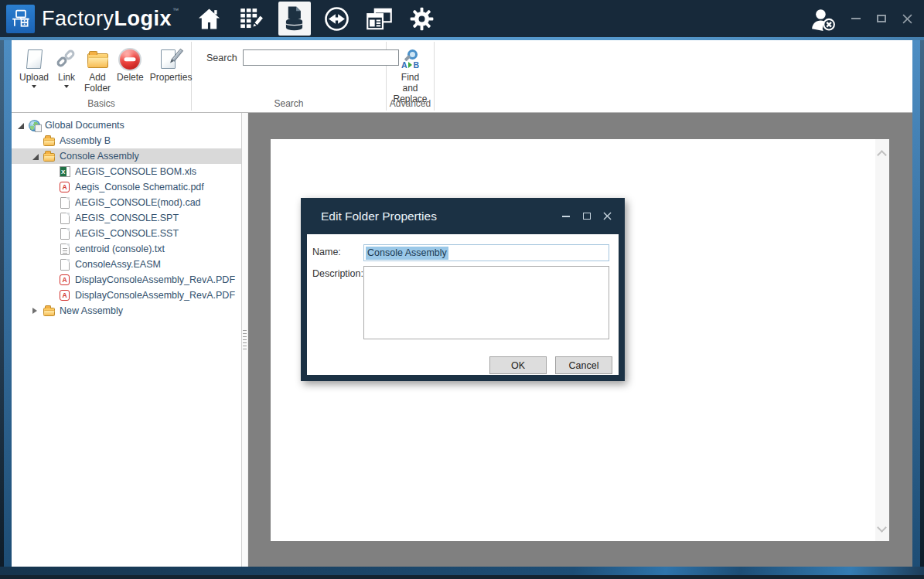  I want to click on circle-arrows-icon, so click(337, 19).